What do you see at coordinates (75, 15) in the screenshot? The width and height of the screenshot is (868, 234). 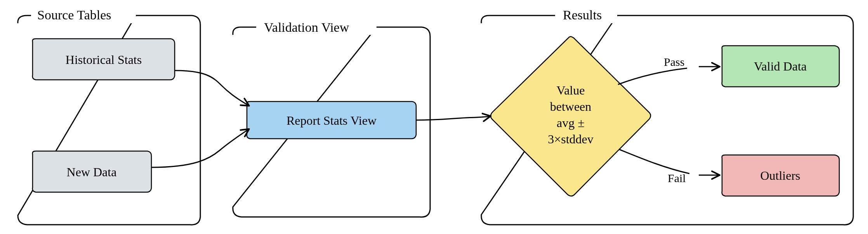 I see `group-label-source: Source Tables` at bounding box center [75, 15].